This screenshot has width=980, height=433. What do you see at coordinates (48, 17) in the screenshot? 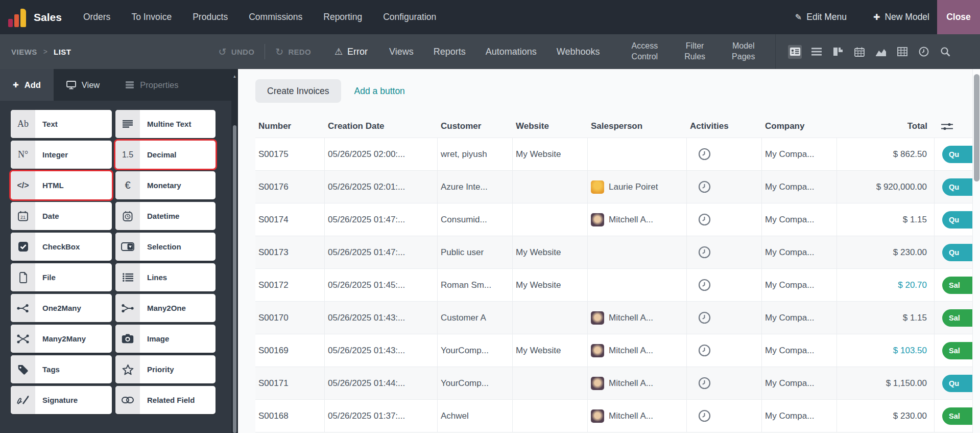
I see `app-name: Sales` at bounding box center [48, 17].